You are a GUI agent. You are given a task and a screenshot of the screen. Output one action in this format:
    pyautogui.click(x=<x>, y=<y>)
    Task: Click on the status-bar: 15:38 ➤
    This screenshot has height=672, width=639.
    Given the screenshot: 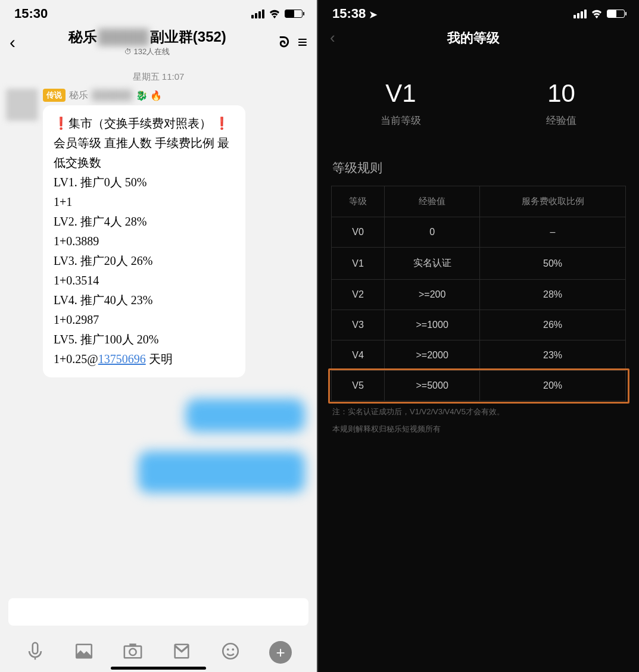 What is the action you would take?
    pyautogui.click(x=479, y=12)
    